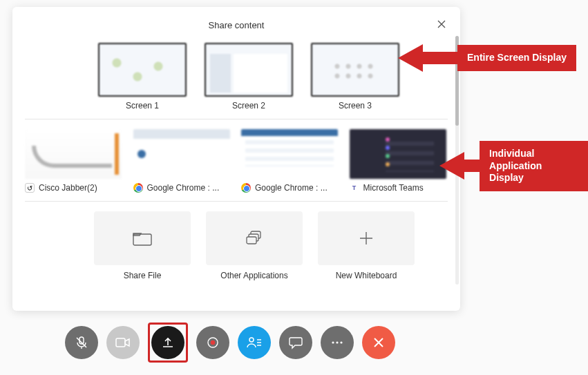 This screenshot has height=375, width=588. I want to click on app-tile-google-chrome-1: Google Chrome : ..., so click(182, 161).